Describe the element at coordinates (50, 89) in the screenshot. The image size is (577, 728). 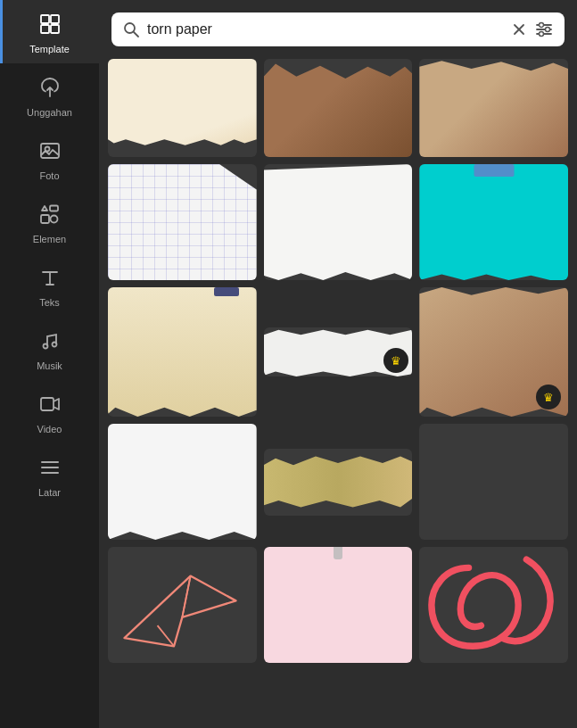
I see `upload-icon` at that location.